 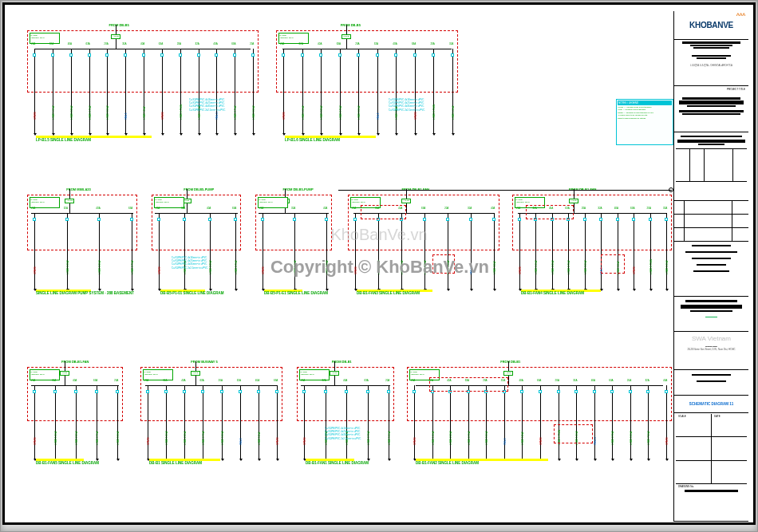 What do you see at coordinates (592, 223) in the screenshot?
I see `panel-db-b1-fan4: FROM DB-B1-FANMCCBRATED400/230V 50Hz20AS…` at bounding box center [592, 223].